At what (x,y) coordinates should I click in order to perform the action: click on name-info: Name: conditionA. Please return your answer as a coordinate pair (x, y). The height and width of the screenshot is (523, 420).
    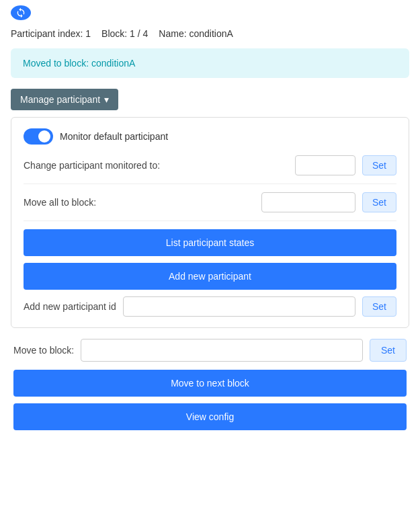
    Looking at the image, I should click on (196, 34).